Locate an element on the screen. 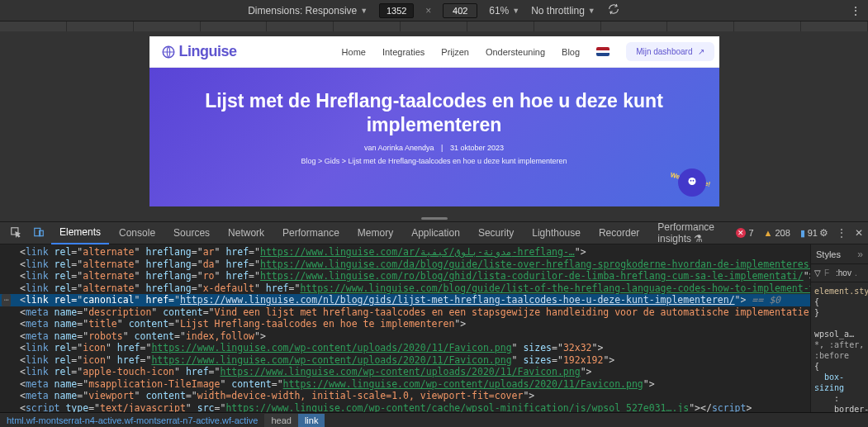 Image resolution: width=868 pixels, height=427 pixels. dimensions-label: Dimensions: Responsive is located at coordinates (302, 11).